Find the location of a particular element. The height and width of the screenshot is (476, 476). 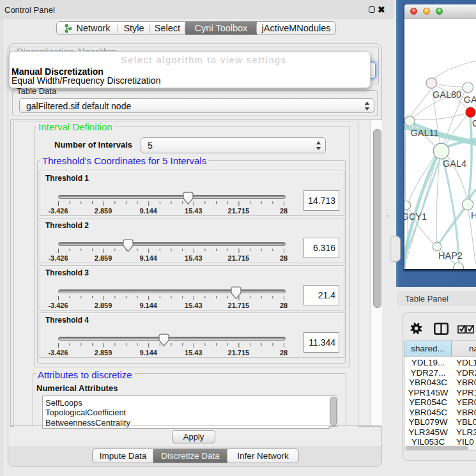

svg-text: HAP is located at coordinates (473, 215).